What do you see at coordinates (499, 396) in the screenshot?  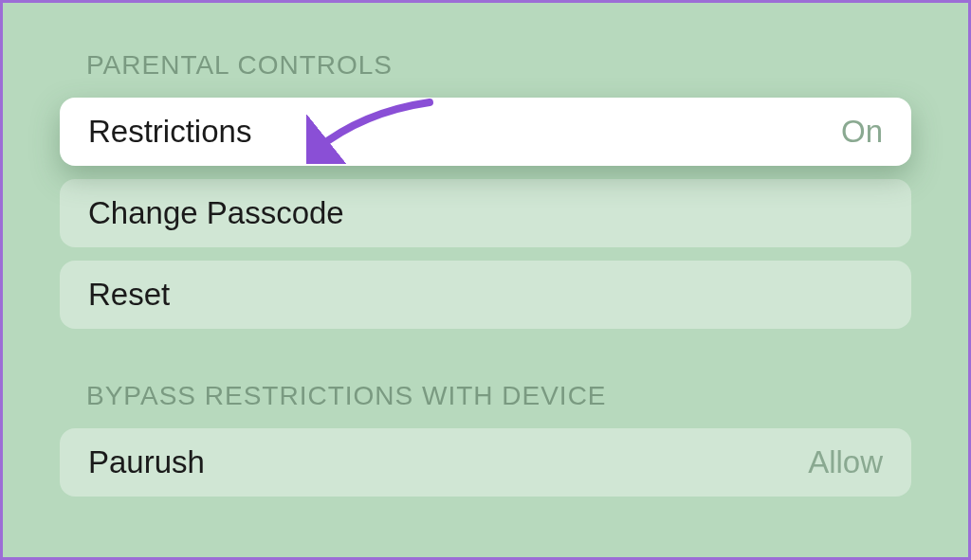 I see `section-header-bypass: BYPASS RESTRICTIONS WITH DEVICE` at bounding box center [499, 396].